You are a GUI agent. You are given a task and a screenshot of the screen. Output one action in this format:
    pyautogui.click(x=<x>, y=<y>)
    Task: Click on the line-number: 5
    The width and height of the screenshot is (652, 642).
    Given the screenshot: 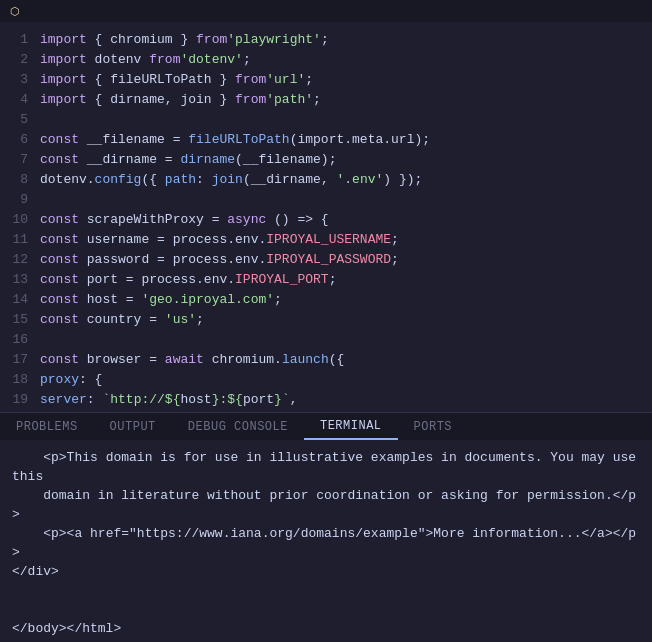 What is the action you would take?
    pyautogui.click(x=20, y=120)
    